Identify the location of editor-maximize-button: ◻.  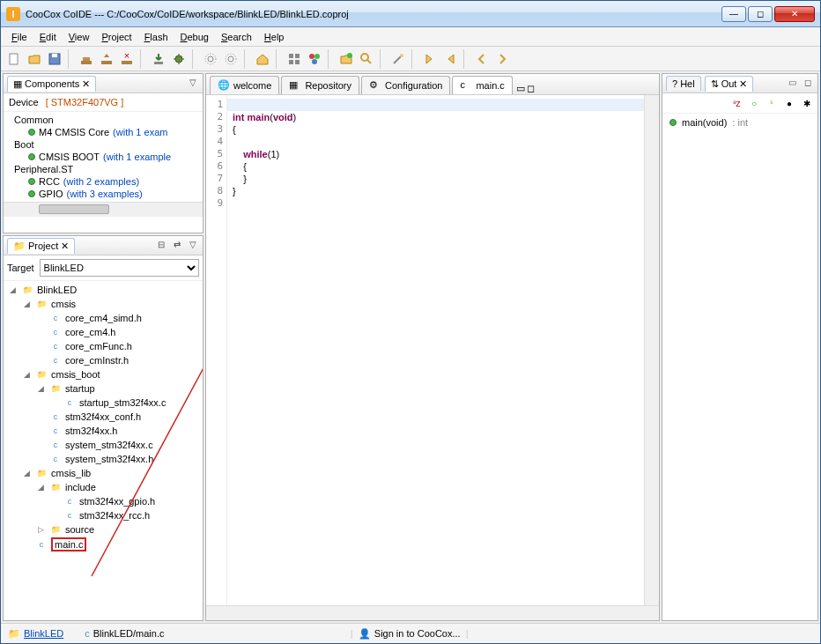
(530, 88).